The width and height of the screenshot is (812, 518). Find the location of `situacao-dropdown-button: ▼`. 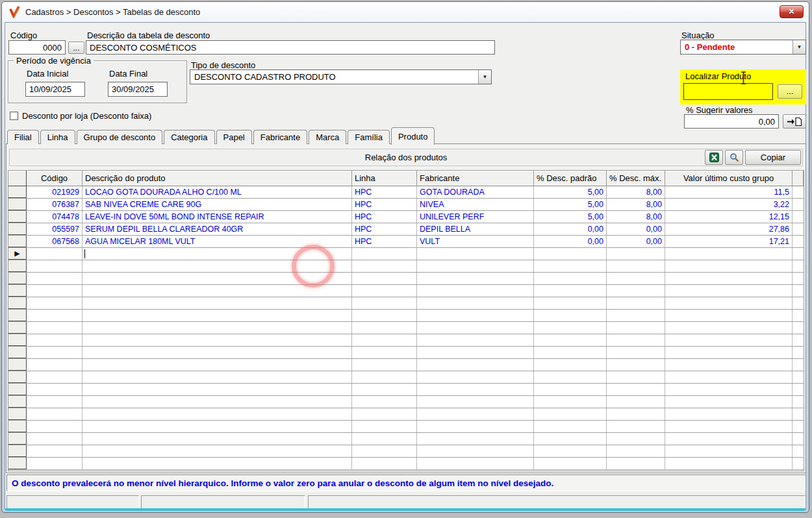

situacao-dropdown-button: ▼ is located at coordinates (799, 47).